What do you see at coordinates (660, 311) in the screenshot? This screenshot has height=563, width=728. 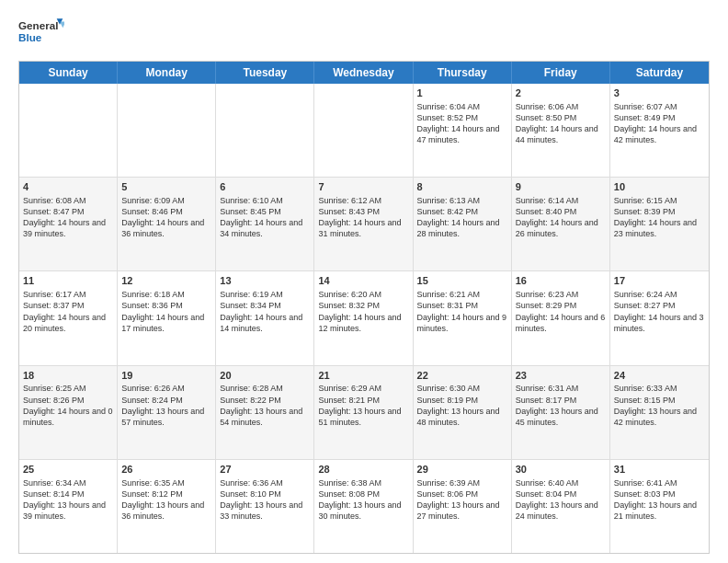 I see `day-info: Sunrise: 6:24 AM Sunset: 8:27 PM Dayligh…` at bounding box center [660, 311].